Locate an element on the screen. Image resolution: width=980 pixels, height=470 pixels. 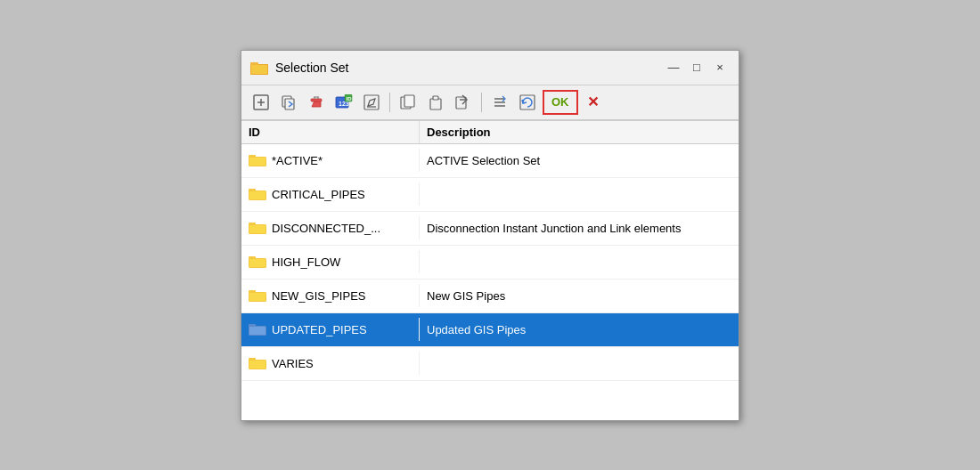
table-row: HIGH_FLOW is located at coordinates (490, 263).